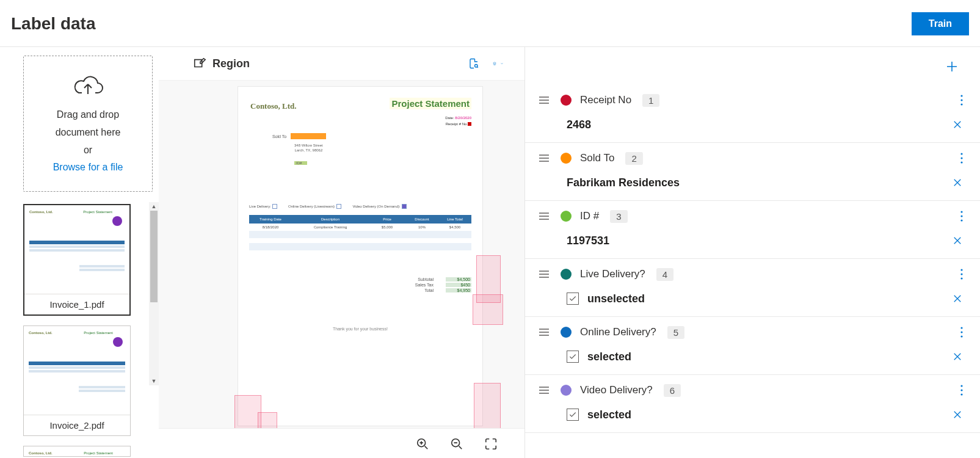  What do you see at coordinates (77, 250) in the screenshot?
I see `thumb-preview: Contoso, Ltd. Project Statement` at bounding box center [77, 250].